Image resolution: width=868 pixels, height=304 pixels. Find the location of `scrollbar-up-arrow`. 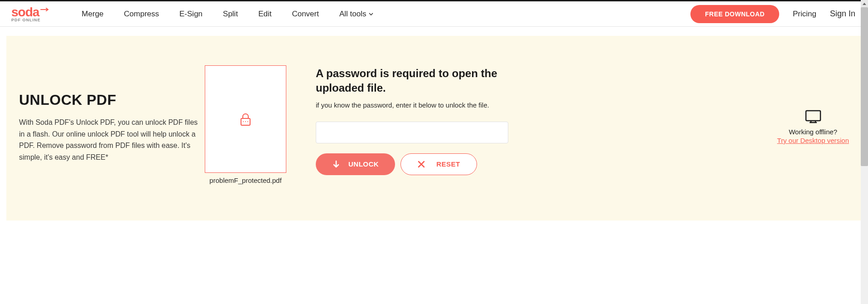

scrollbar-up-arrow is located at coordinates (864, 4).